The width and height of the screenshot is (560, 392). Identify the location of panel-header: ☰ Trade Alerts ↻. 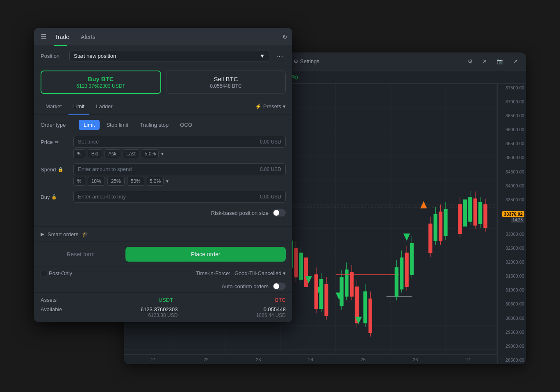
(163, 37).